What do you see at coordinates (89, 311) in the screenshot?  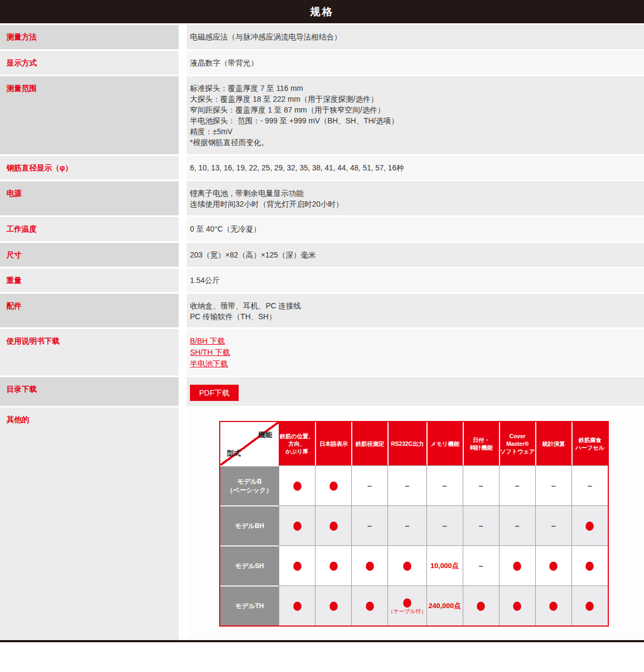 I see `spec-row-label: 配件` at bounding box center [89, 311].